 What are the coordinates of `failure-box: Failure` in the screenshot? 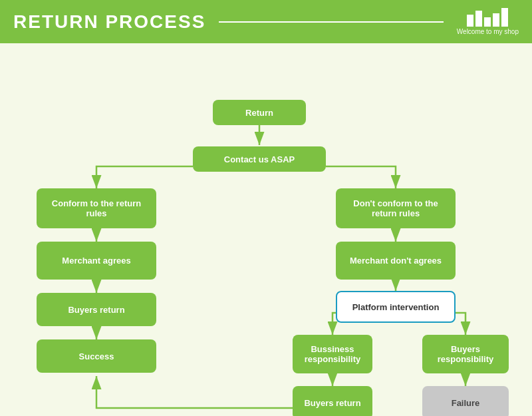 It's located at (466, 401).